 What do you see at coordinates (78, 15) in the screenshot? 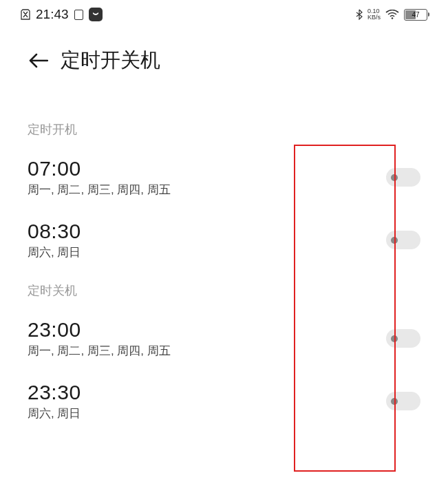
I see `sd-card-icon` at bounding box center [78, 15].